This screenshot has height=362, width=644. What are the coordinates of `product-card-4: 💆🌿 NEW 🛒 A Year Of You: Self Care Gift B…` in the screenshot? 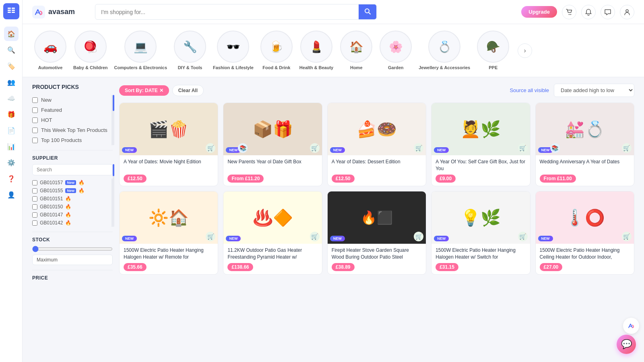 It's located at (481, 144).